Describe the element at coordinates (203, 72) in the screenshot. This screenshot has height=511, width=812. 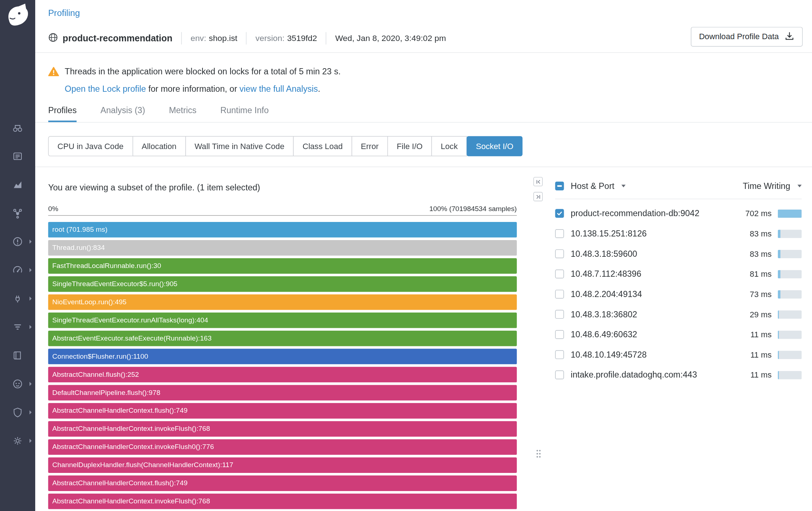
I see `warning-message: Threads in the application were blocked …` at that location.